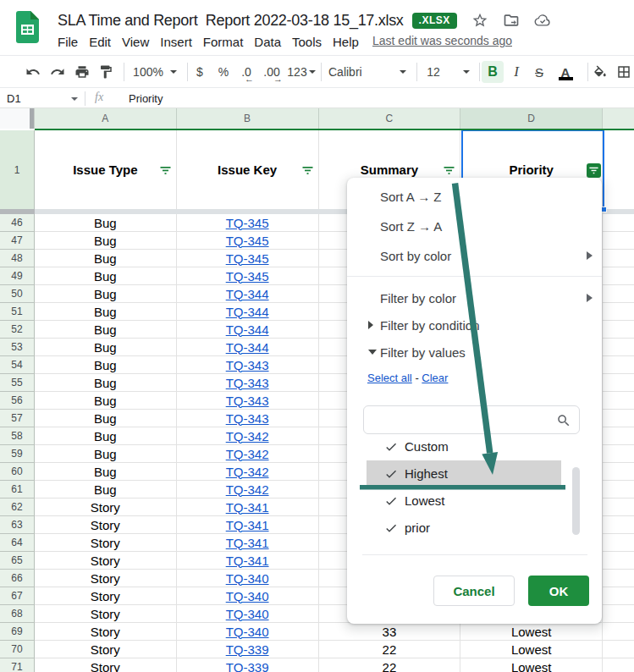  I want to click on row-header-59: 59, so click(17, 454).